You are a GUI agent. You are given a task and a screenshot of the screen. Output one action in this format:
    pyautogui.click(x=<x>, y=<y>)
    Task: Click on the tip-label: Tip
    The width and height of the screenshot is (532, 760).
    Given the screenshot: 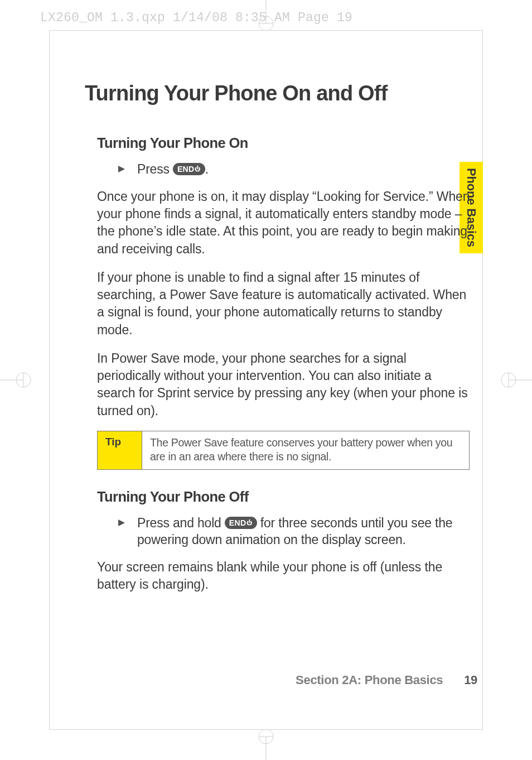 What is the action you would take?
    pyautogui.click(x=120, y=450)
    